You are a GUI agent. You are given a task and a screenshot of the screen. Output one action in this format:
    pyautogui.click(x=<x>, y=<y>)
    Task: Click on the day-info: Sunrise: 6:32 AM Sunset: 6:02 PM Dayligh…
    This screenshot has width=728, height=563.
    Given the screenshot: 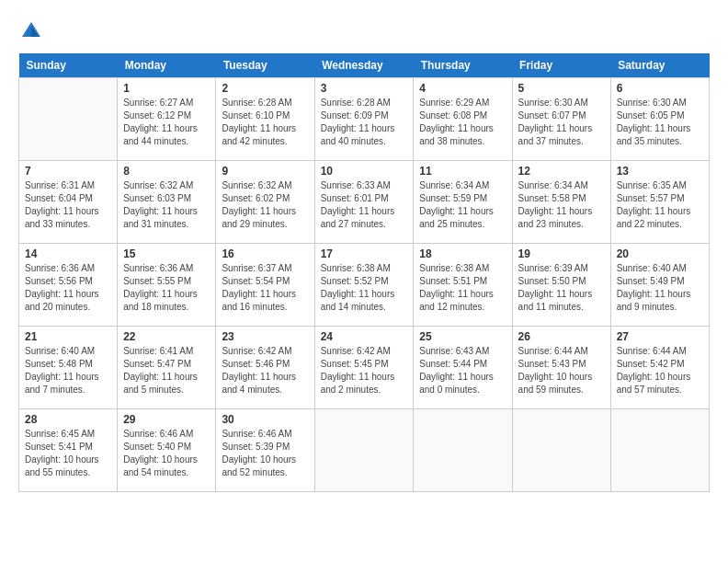 What is the action you would take?
    pyautogui.click(x=265, y=205)
    